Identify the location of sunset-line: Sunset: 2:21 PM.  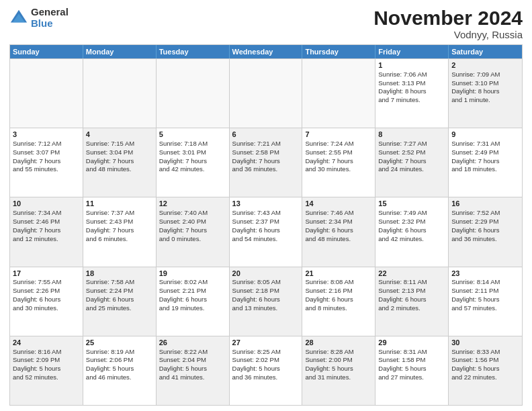
(183, 290).